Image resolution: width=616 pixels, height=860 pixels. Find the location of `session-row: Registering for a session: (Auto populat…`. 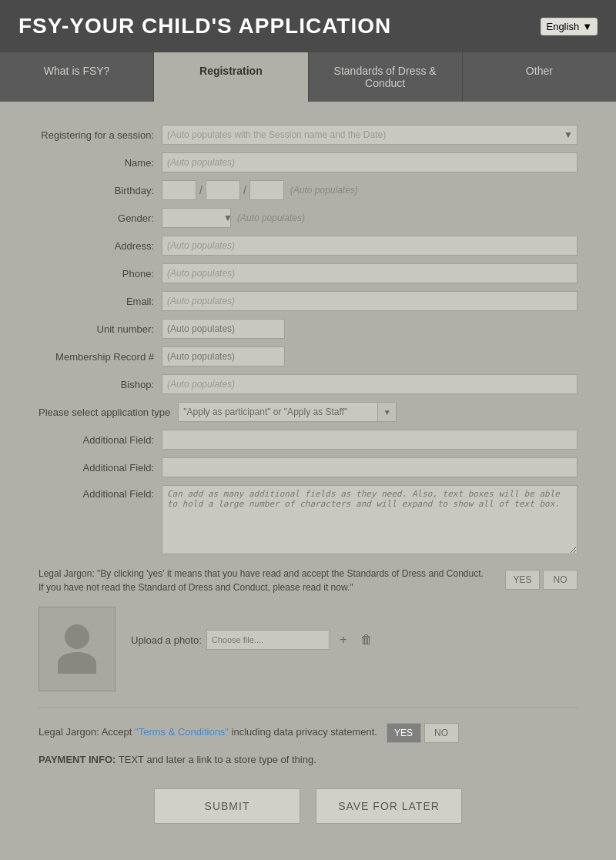

session-row: Registering for a session: (Auto populat… is located at coordinates (308, 135).